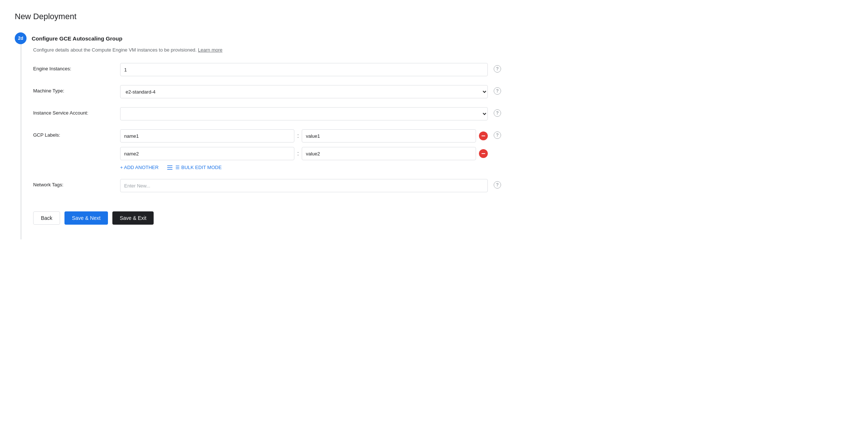 The width and height of the screenshot is (868, 439). Describe the element at coordinates (497, 113) in the screenshot. I see `service-account-help-icon: ?` at that location.